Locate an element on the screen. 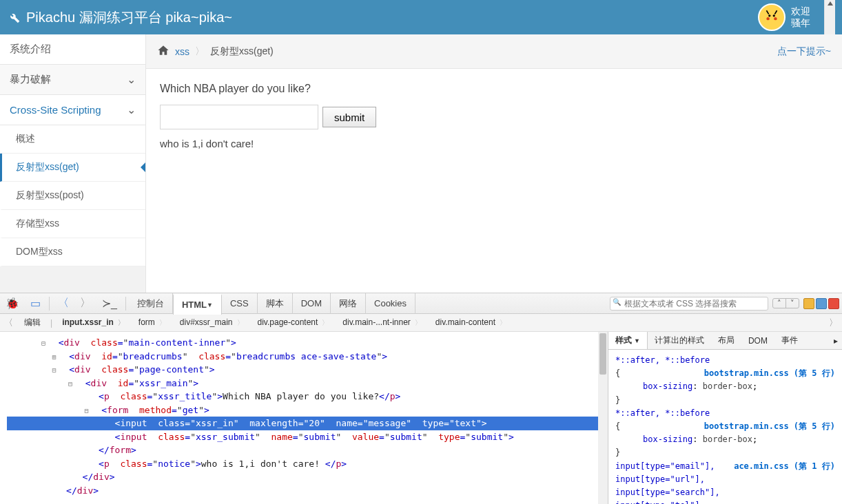 The image size is (842, 504). search-prev-icon: ˄ is located at coordinates (779, 303).